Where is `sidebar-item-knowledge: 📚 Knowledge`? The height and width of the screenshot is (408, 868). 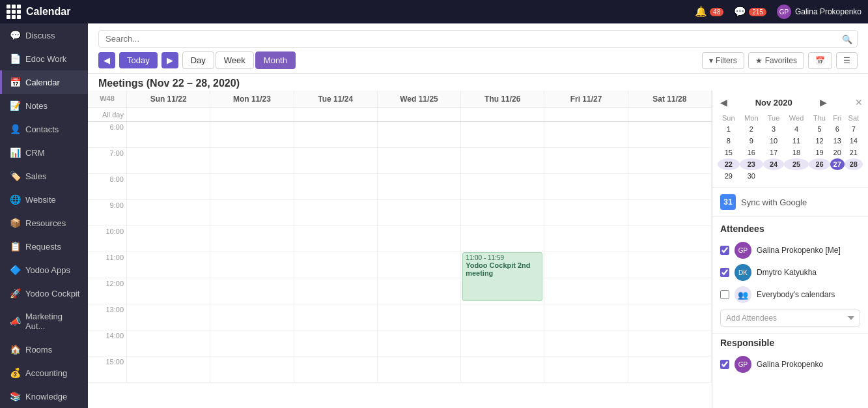 sidebar-item-knowledge: 📚 Knowledge is located at coordinates (44, 396).